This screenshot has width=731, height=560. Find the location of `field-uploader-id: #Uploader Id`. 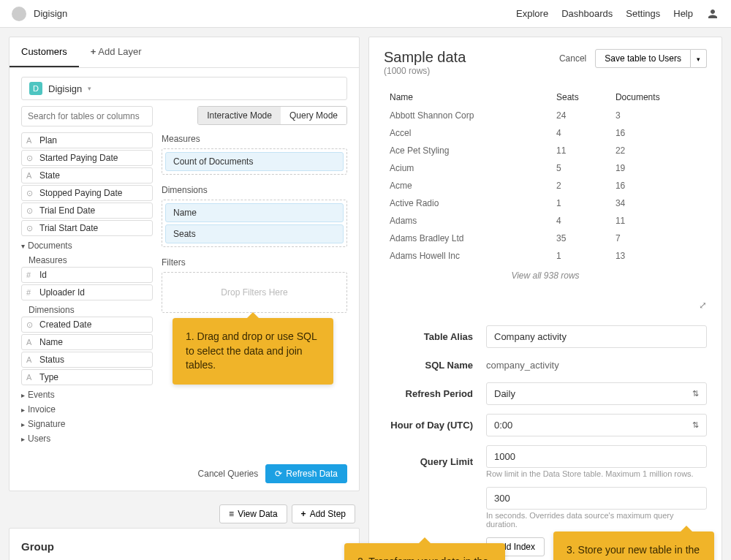

field-uploader-id: #Uploader Id is located at coordinates (87, 292).